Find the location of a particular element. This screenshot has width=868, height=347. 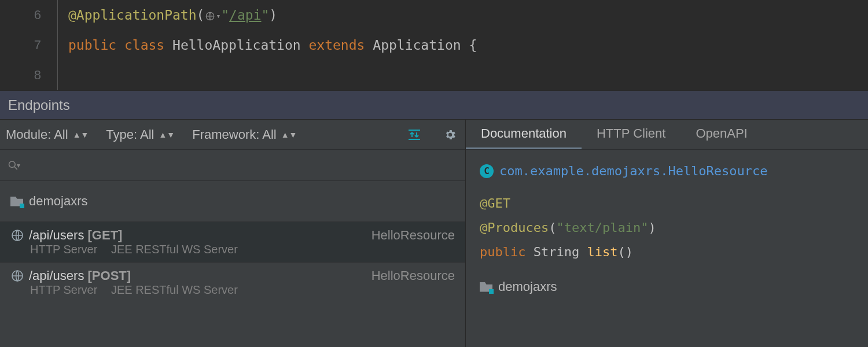

endpoint-method: [GET] is located at coordinates (105, 235).